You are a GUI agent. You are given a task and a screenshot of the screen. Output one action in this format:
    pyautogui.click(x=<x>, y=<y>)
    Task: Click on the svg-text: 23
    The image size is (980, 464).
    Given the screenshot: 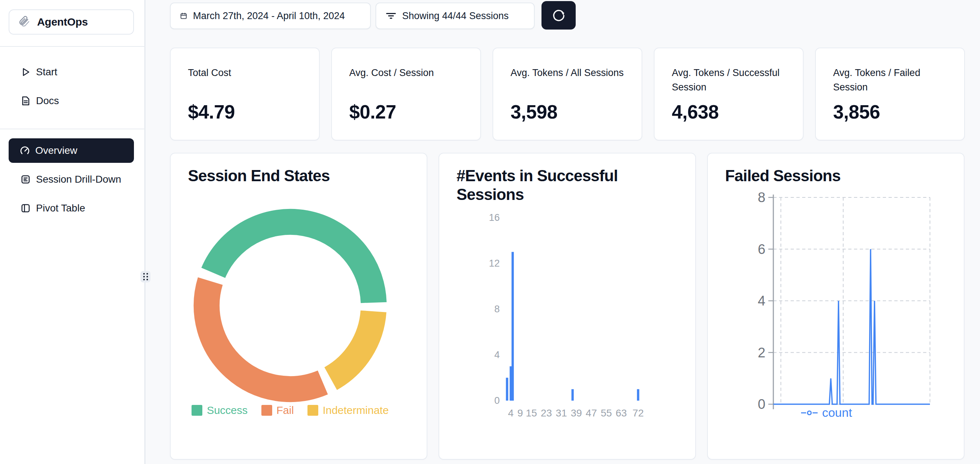 What is the action you would take?
    pyautogui.click(x=546, y=413)
    